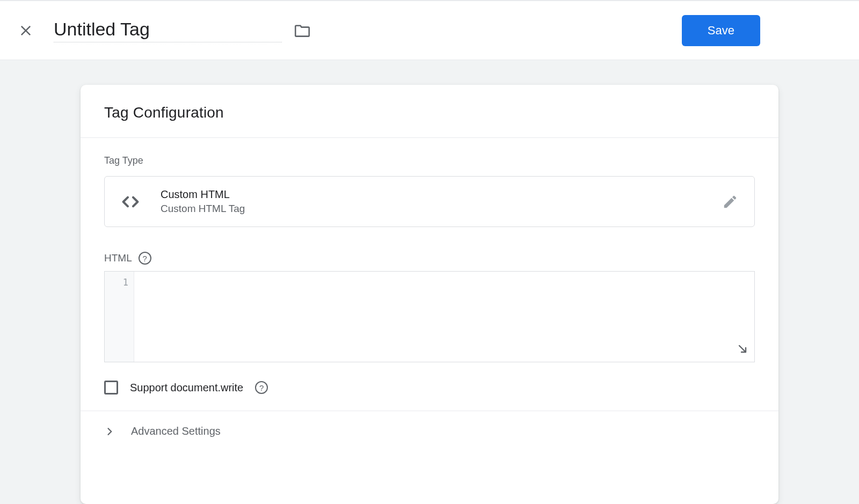 The image size is (859, 504). What do you see at coordinates (187, 388) in the screenshot?
I see `support-document-write-label: Support document.write` at bounding box center [187, 388].